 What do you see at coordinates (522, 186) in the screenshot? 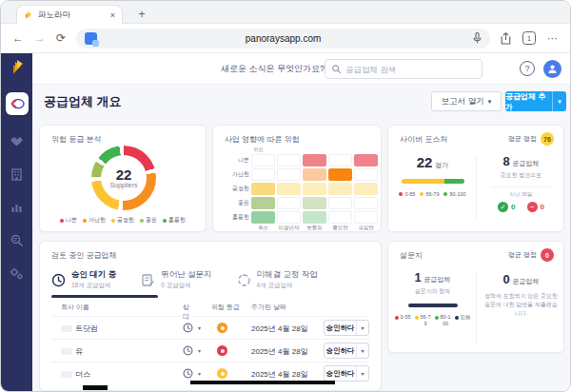
I see `divider` at bounding box center [522, 186].